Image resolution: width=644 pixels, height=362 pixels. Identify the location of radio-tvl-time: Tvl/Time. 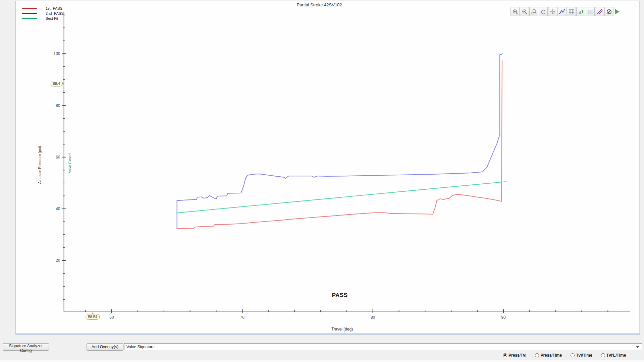
(581, 355).